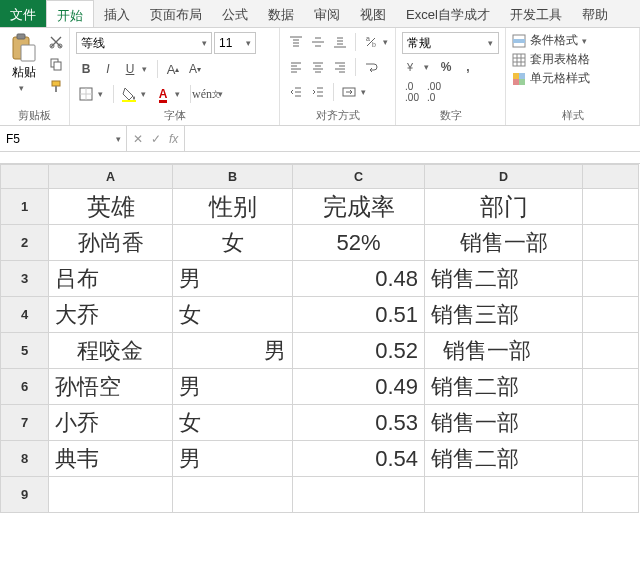  I want to click on cell: 0.51, so click(359, 315).